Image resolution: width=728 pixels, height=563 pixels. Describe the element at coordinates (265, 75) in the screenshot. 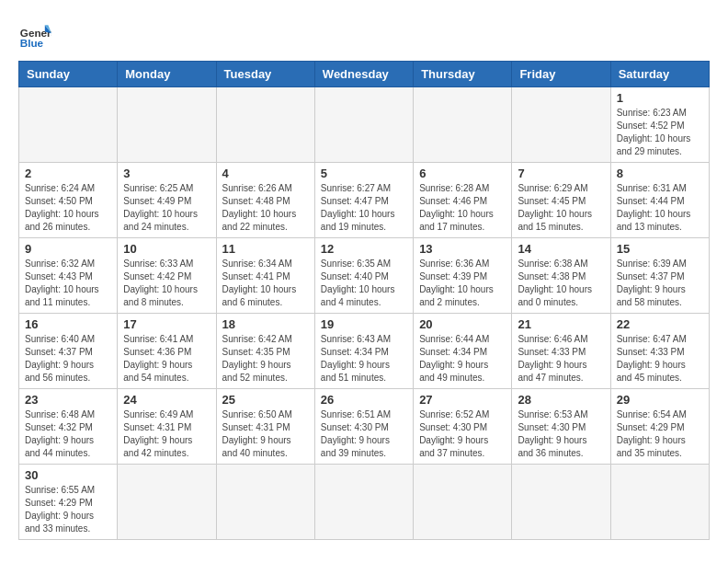

I see `day-of-week-header: Tuesday` at that location.